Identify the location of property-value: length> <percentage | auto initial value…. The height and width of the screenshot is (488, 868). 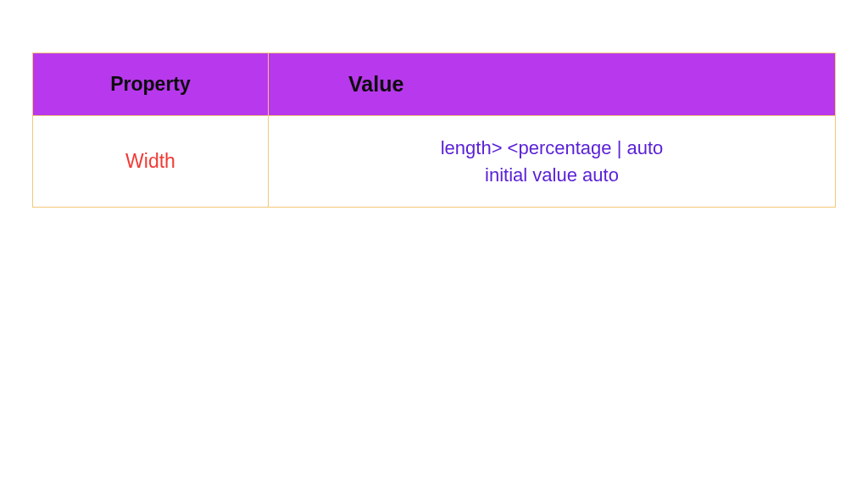
(552, 162).